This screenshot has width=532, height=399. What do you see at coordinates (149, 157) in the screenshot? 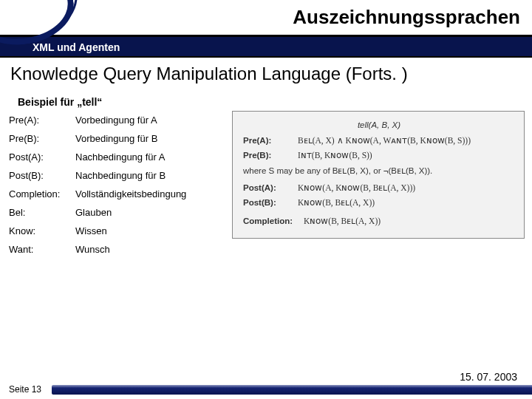
I see `desc: Nachbedingung für A` at bounding box center [149, 157].